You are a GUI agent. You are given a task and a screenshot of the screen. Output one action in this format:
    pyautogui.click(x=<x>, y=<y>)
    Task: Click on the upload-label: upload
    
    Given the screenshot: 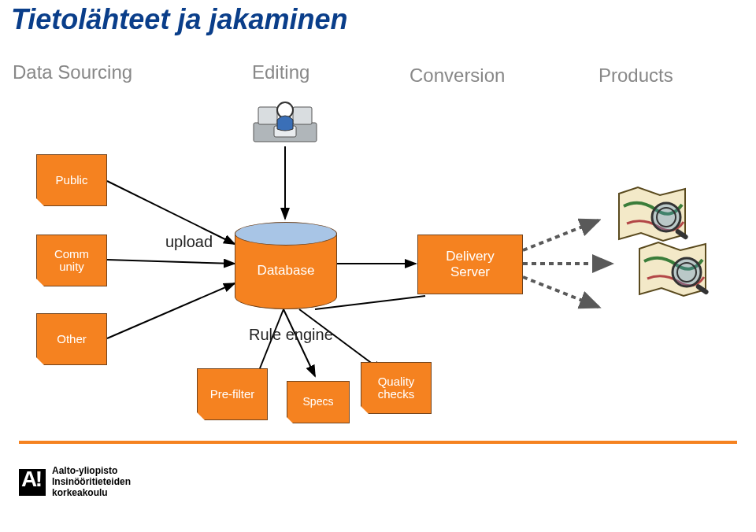 What is the action you would take?
    pyautogui.click(x=189, y=242)
    